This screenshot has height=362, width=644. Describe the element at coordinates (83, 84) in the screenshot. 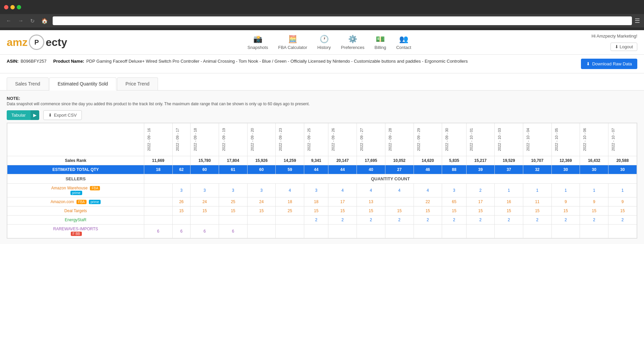

I see `tab-estimated-qty: Estimated Quantity Sold` at that location.